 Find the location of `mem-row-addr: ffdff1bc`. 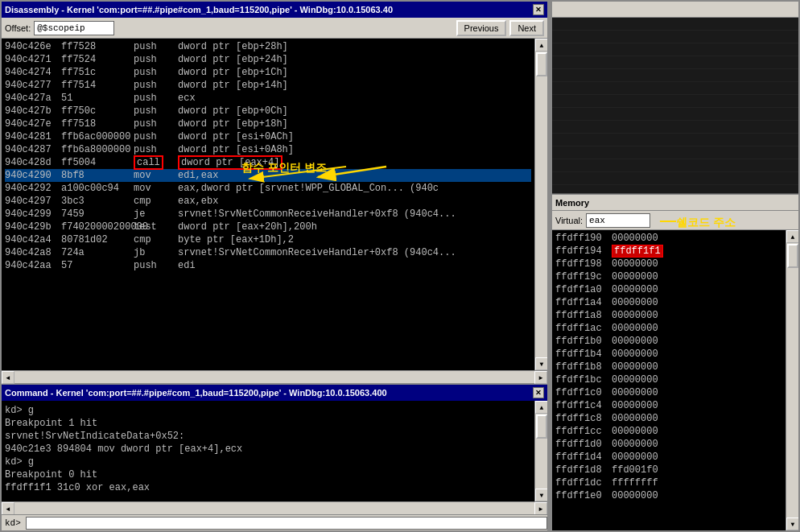

mem-row-addr: ffdff1bc is located at coordinates (584, 380).